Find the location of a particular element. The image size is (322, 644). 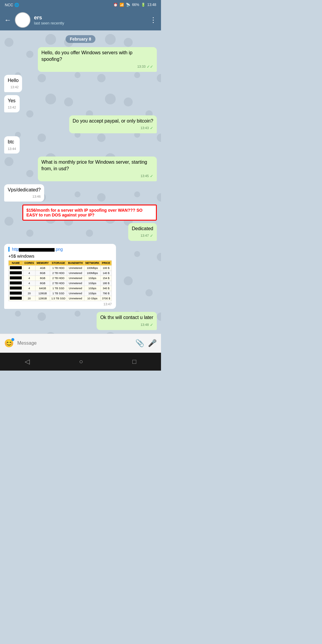

message-meta: 13:43 ✓ is located at coordinates (113, 128).